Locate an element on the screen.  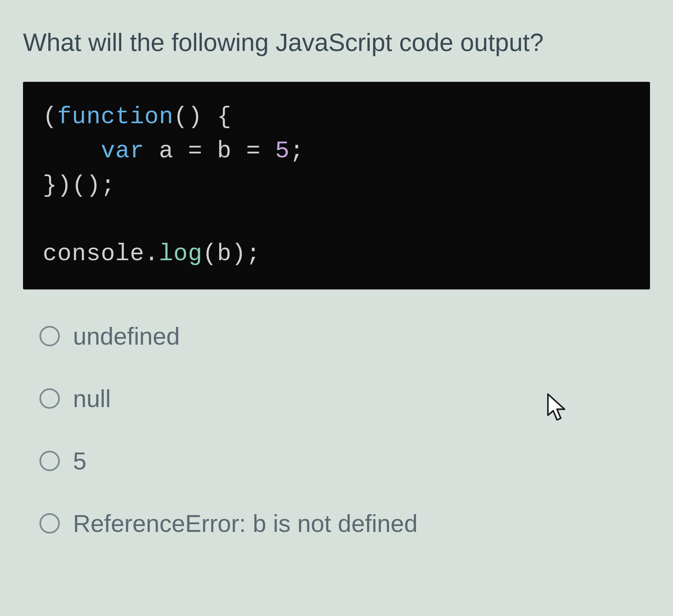
option-label: 5 is located at coordinates (80, 461).